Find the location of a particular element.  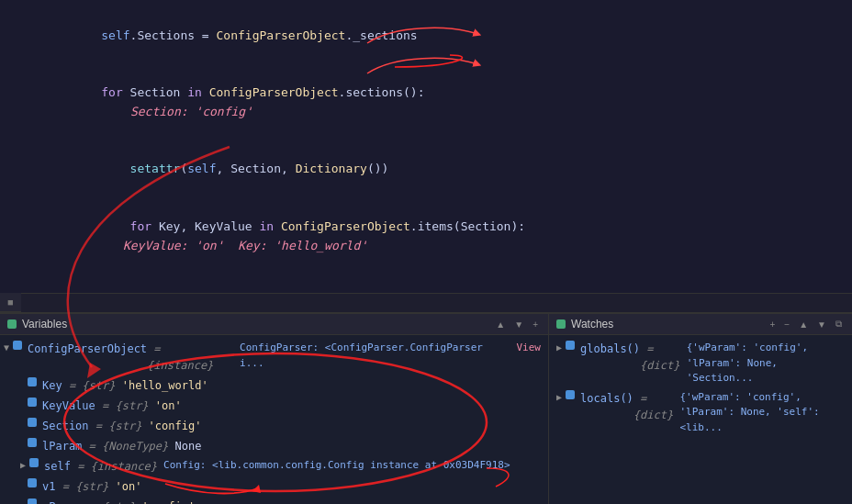

var-value: None is located at coordinates (189, 446).